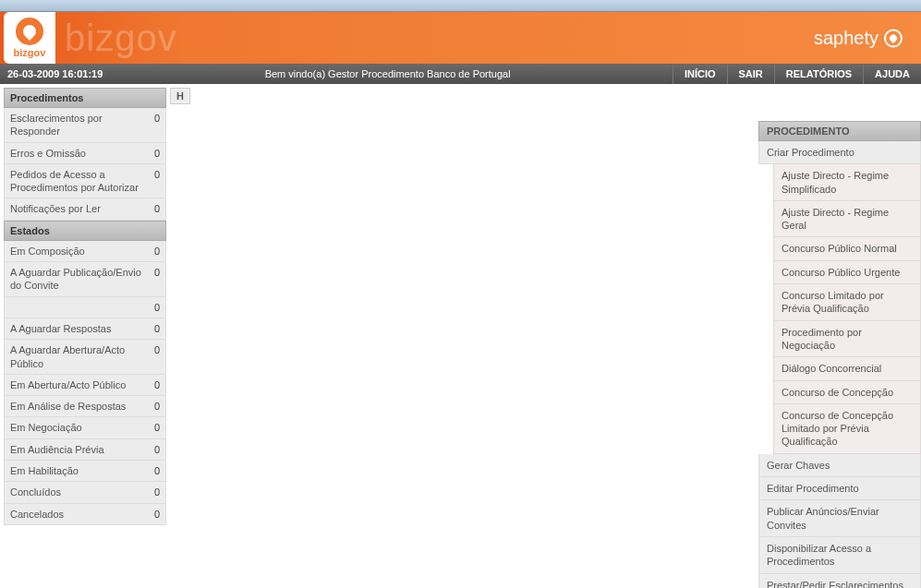 This screenshot has height=588, width=921. What do you see at coordinates (78, 385) in the screenshot?
I see `item-label: Em Abertura/Acto Público` at bounding box center [78, 385].